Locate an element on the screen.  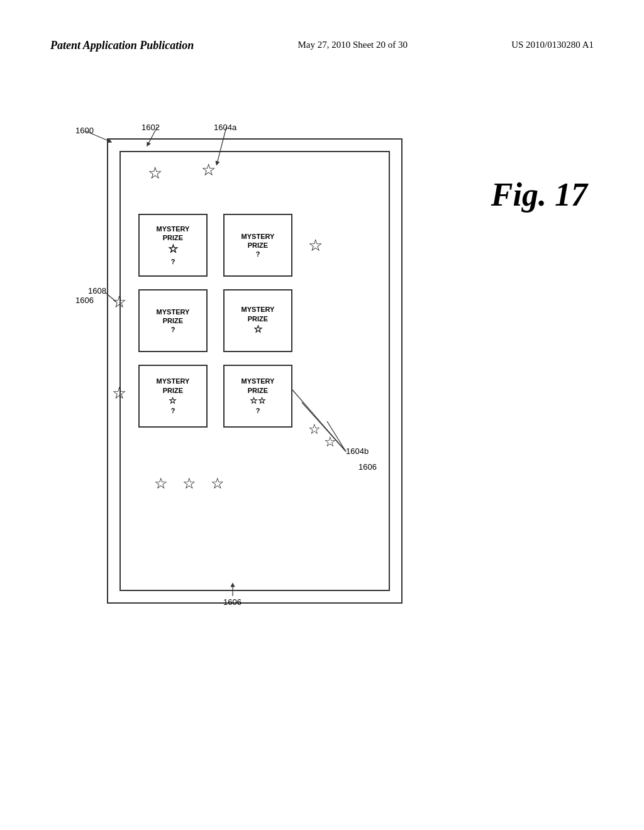
ref-1604a: 1604a is located at coordinates (225, 127).